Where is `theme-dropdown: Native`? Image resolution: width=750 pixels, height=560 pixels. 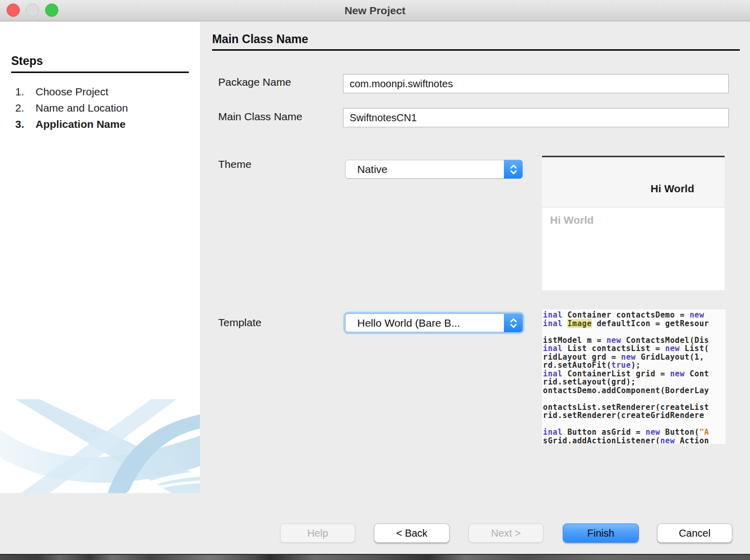
theme-dropdown: Native is located at coordinates (434, 169).